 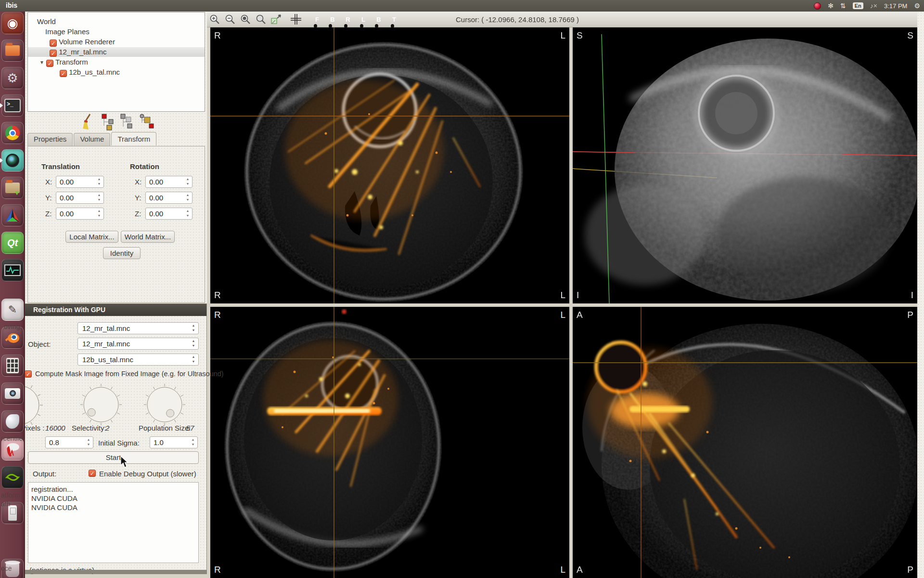 I want to click on tree-item-transform: ▼ ✓ Transform, so click(x=116, y=62).